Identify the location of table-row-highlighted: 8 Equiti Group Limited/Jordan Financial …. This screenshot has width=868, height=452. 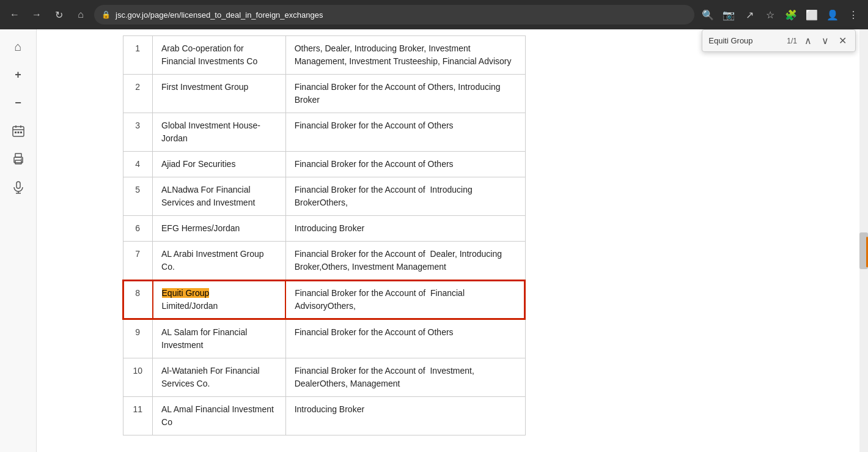
(324, 300).